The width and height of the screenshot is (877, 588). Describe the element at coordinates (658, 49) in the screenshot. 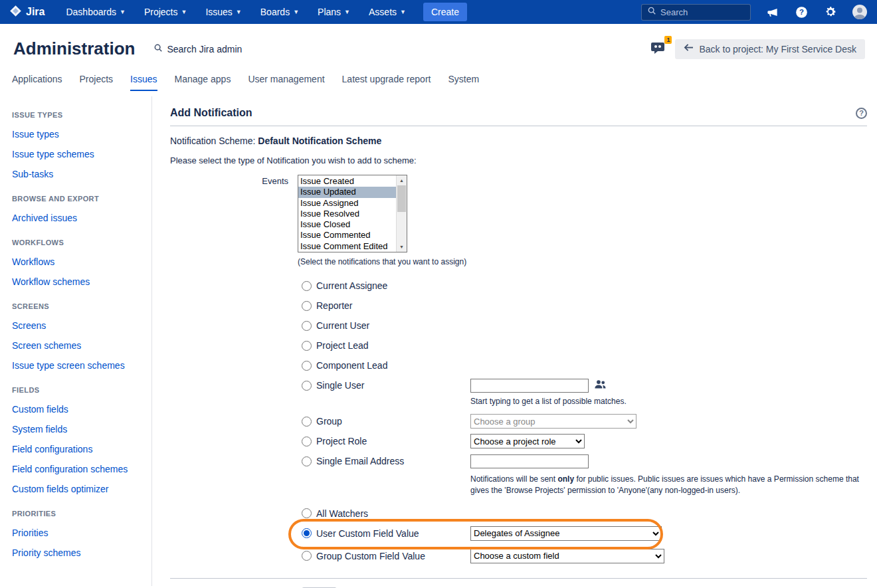

I see `feedback-icon: 1` at that location.